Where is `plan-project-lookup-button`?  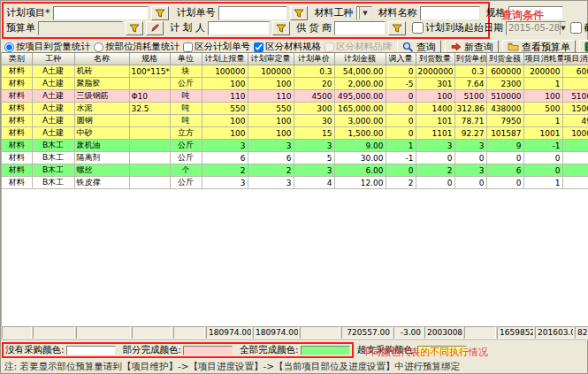 plan-project-lookup-button is located at coordinates (160, 13).